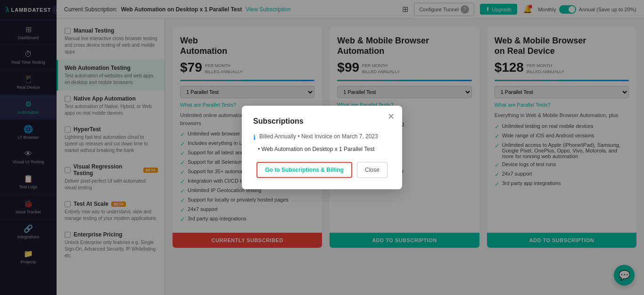  What do you see at coordinates (391, 117) in the screenshot?
I see `modal-close-button: ✕` at bounding box center [391, 117].